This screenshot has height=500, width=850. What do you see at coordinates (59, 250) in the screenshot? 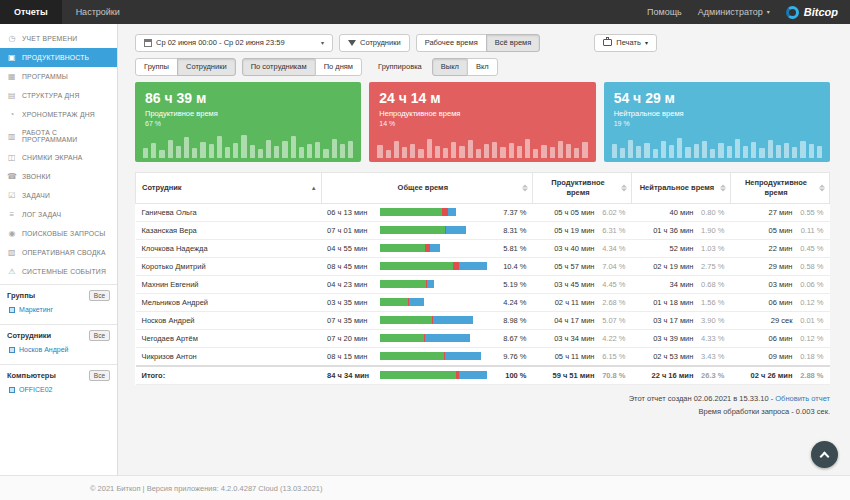
I see `sidebar: ◷УЧЕТ ВРЕМЕНИ▣ПРОДУКТИВНОСТЬ▦ПРОГРАММЫ▤С…` at bounding box center [59, 250].